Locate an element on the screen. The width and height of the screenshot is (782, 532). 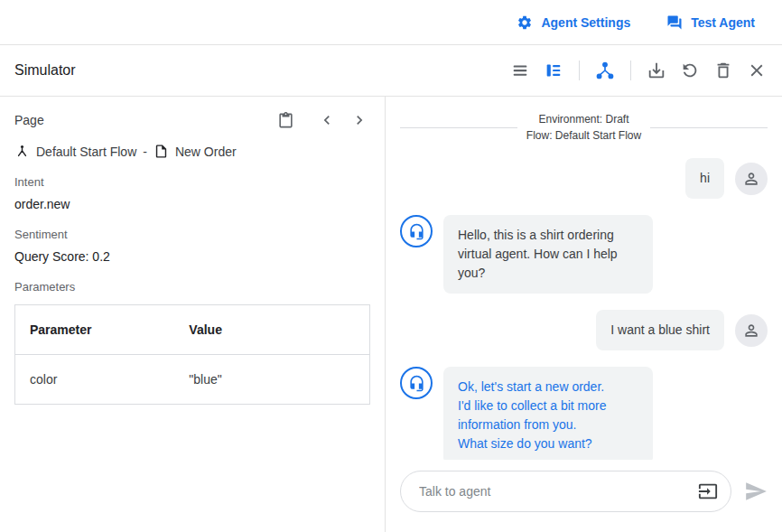
download-icon is located at coordinates (656, 70).